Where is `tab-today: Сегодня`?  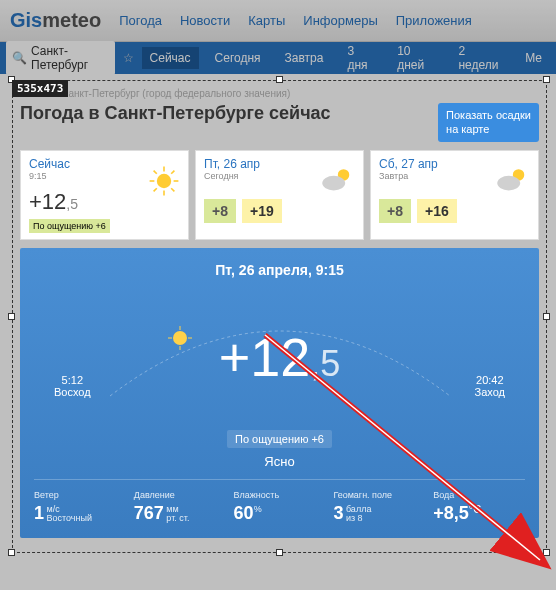 tab-today: Сегодня is located at coordinates (238, 58).